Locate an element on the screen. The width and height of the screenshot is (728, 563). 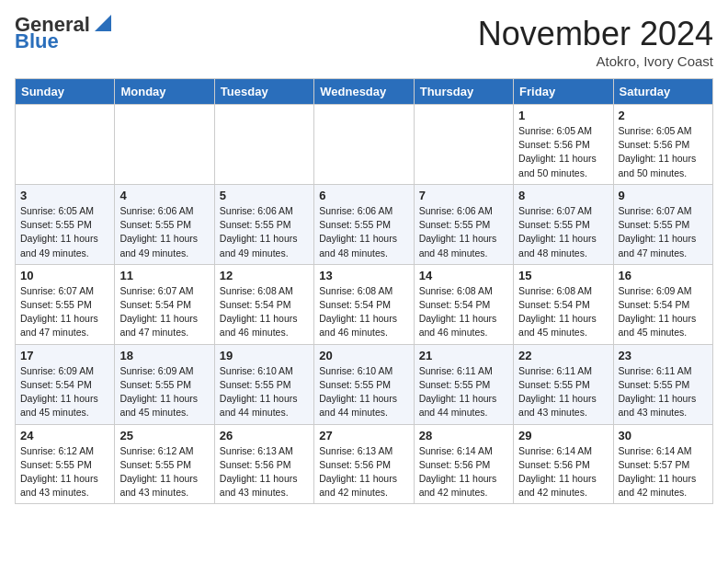
calendar-header-monday: Monday is located at coordinates (165, 92).